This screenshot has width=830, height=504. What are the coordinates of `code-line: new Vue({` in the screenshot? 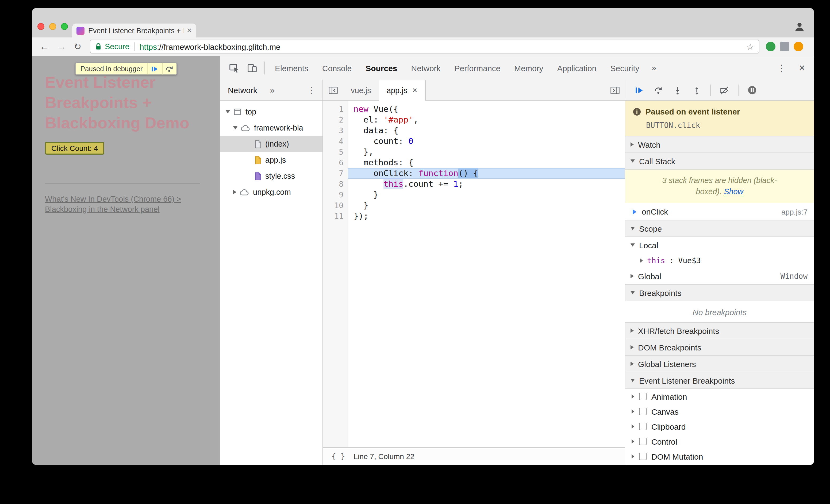 It's located at (486, 109).